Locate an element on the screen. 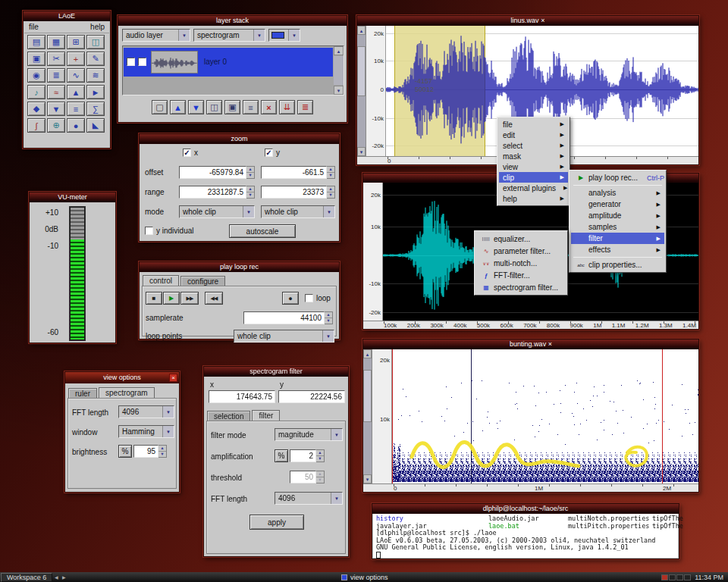 This screenshot has height=582, width=728. tool-draw-icon: ✎ is located at coordinates (96, 59).